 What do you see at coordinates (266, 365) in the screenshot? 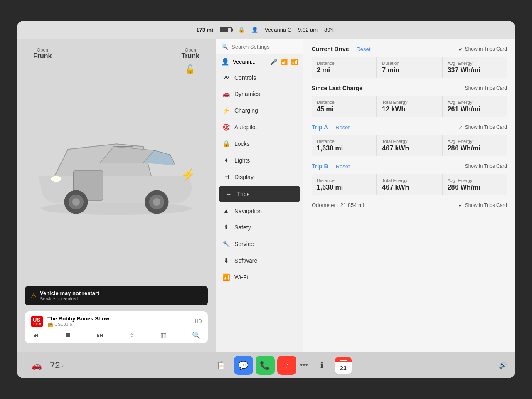
I see `taskbar: 🚗 72 › 📋 💬 📞 ♪ ••• ℹ ▬▬ 23 🔊` at bounding box center [266, 365].